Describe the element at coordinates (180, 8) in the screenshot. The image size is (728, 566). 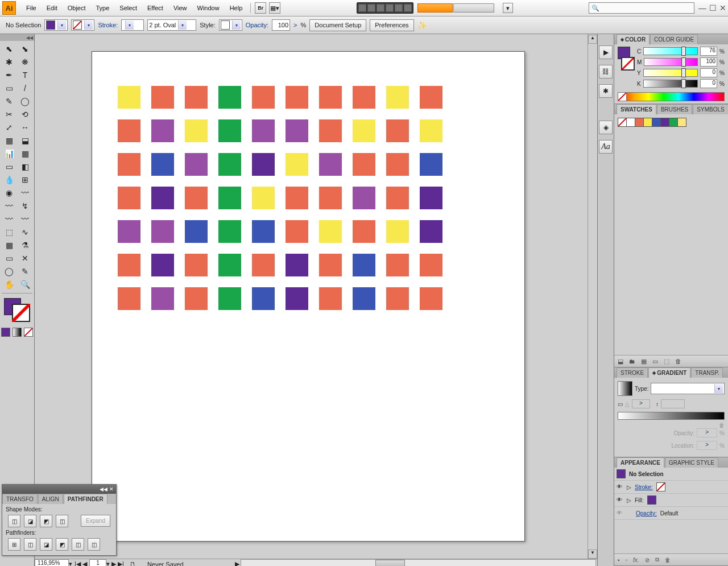
I see `menu-view: View` at that location.